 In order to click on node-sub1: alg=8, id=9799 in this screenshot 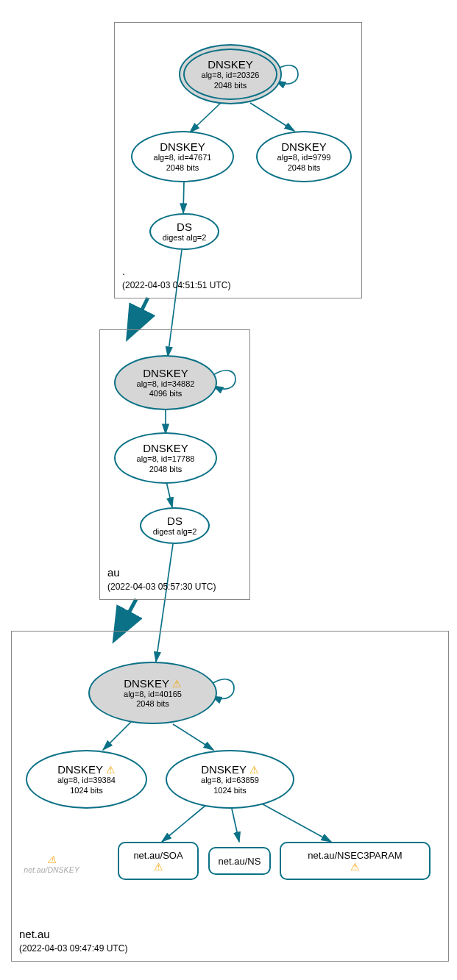, I will do `click(305, 157)`.